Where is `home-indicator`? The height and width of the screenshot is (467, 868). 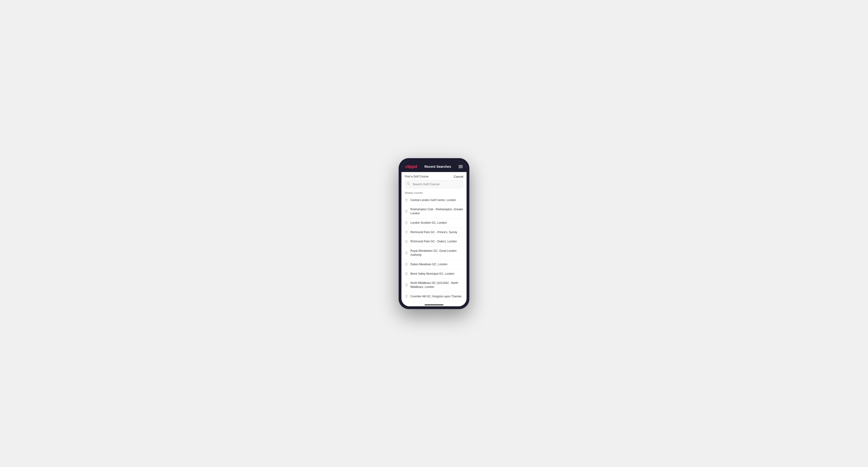 home-indicator is located at coordinates (434, 305).